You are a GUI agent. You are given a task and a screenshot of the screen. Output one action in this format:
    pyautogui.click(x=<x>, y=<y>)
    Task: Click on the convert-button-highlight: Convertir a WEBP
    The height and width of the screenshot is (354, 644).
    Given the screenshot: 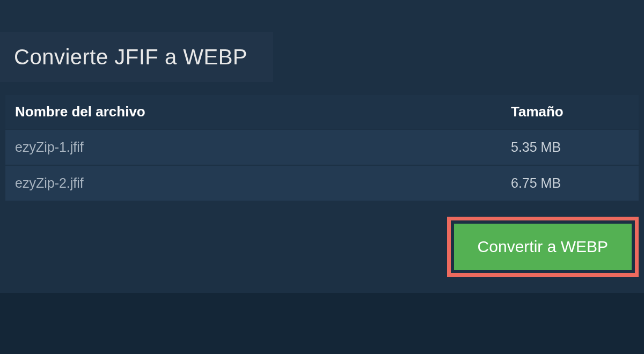 What is the action you would take?
    pyautogui.click(x=543, y=247)
    